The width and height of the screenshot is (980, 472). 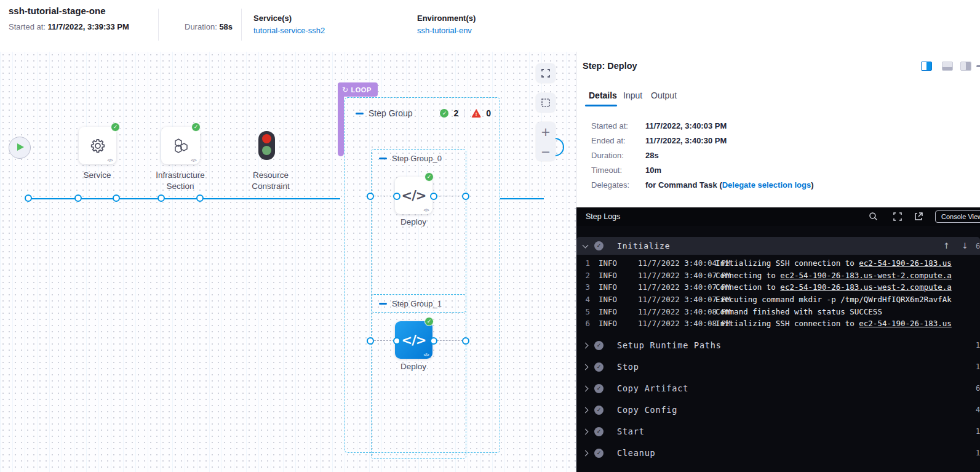 I want to click on log-group-initialize: ✓ Initialize ↑ ↓ 6, so click(x=778, y=246).